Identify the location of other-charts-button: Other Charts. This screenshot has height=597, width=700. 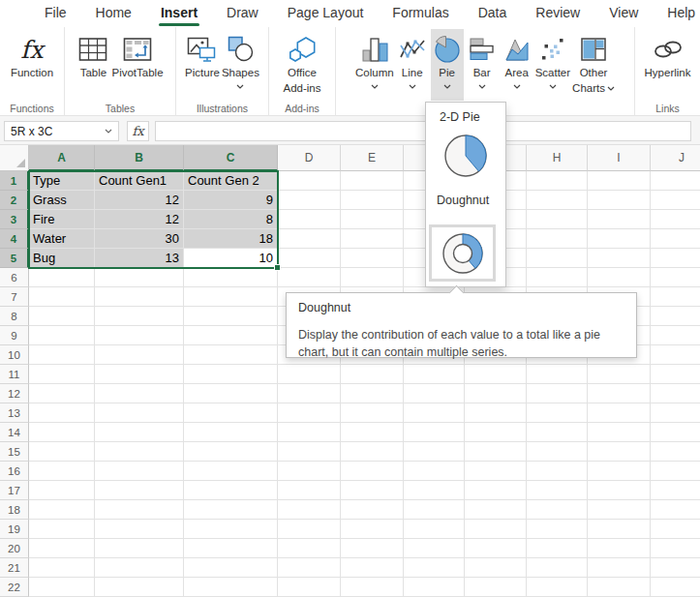
(593, 65).